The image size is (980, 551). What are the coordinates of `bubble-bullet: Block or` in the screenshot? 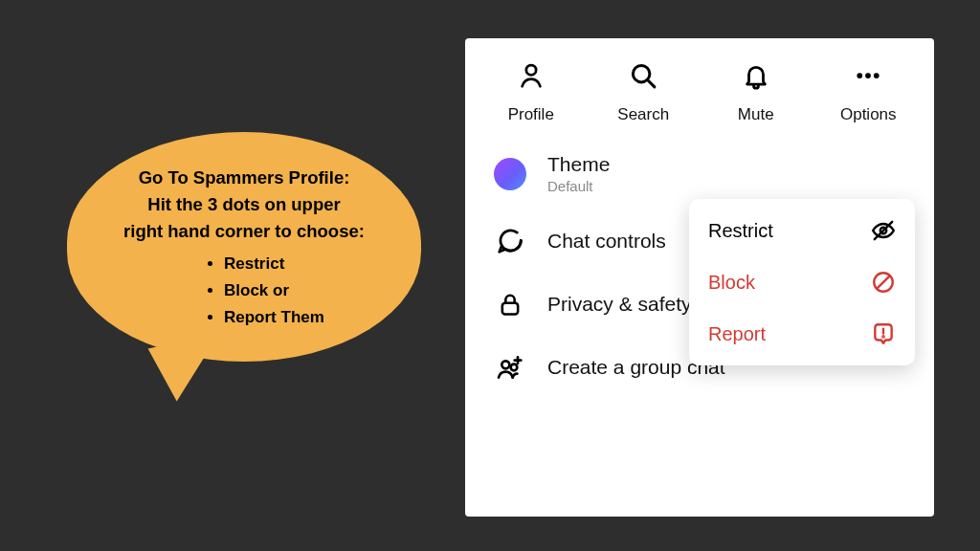 It's located at (306, 291).